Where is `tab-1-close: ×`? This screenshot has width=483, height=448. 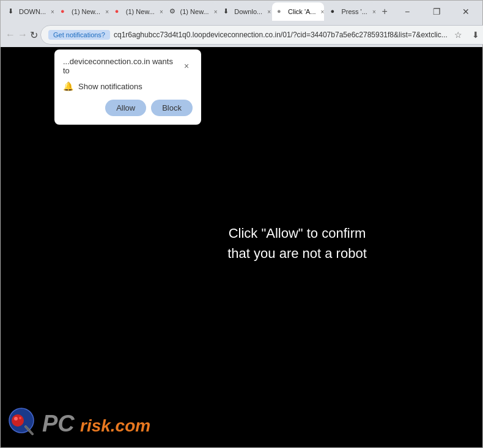
tab-1-close: × is located at coordinates (51, 12).